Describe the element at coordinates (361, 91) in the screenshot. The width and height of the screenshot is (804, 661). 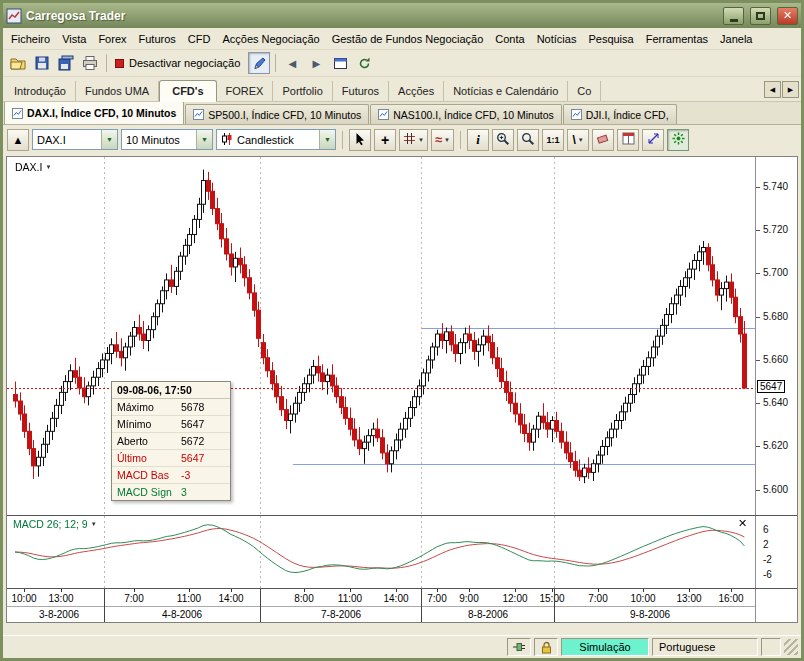
I see `tab-futuros: Futuros` at that location.